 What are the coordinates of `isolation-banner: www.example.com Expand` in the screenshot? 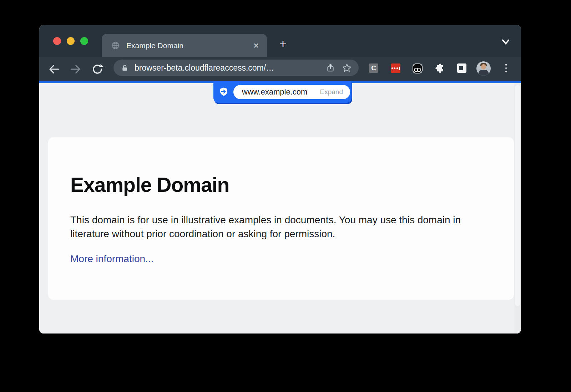 It's located at (283, 92).